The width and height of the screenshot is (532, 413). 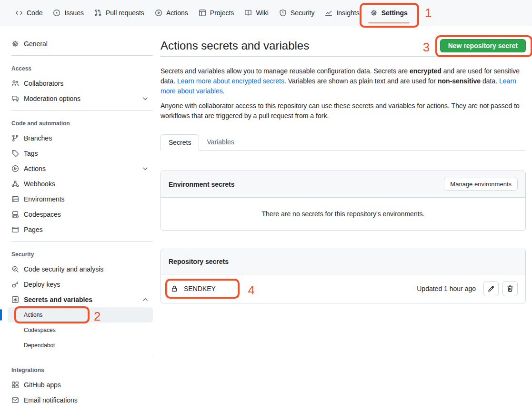 What do you see at coordinates (80, 68) in the screenshot?
I see `sidebar-section-access: Access` at bounding box center [80, 68].